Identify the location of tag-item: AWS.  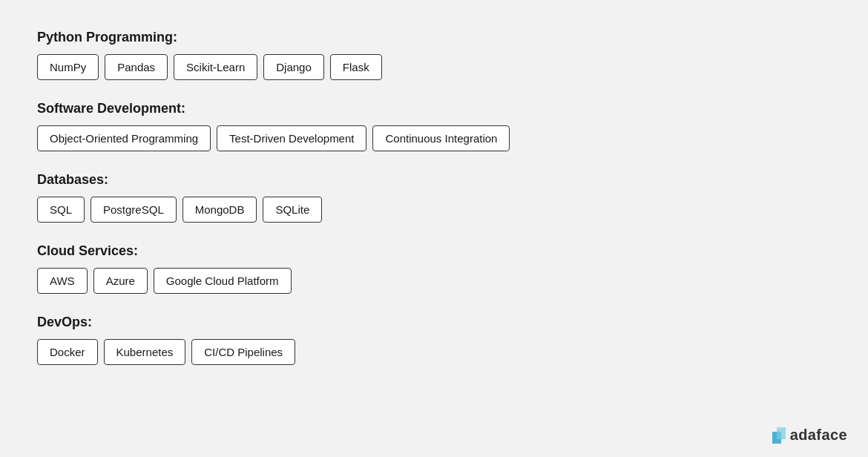
(62, 280).